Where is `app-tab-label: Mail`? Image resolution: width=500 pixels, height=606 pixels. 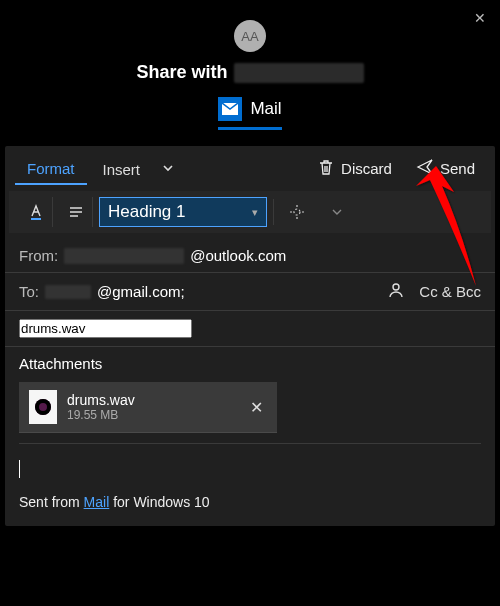
app-tab-label: Mail is located at coordinates (266, 109).